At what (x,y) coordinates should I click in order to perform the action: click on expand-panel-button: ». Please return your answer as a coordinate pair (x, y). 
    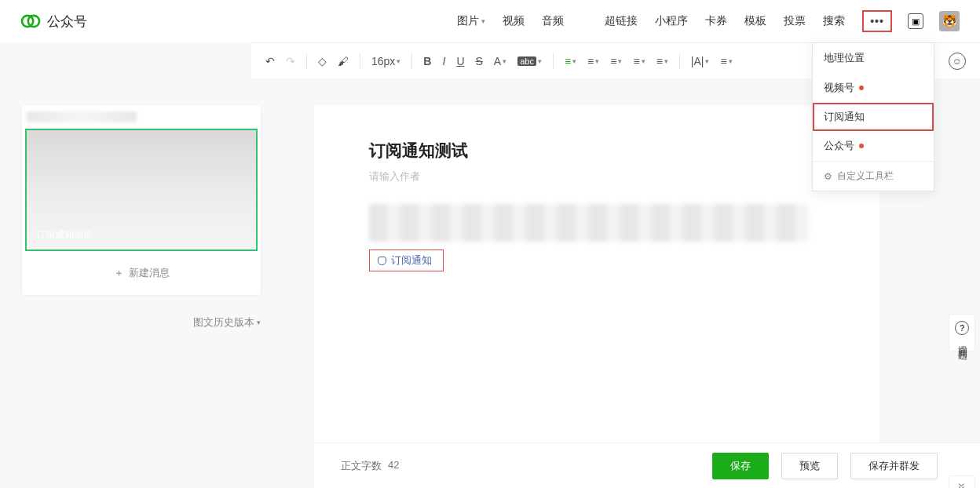
    Looking at the image, I should click on (962, 482).